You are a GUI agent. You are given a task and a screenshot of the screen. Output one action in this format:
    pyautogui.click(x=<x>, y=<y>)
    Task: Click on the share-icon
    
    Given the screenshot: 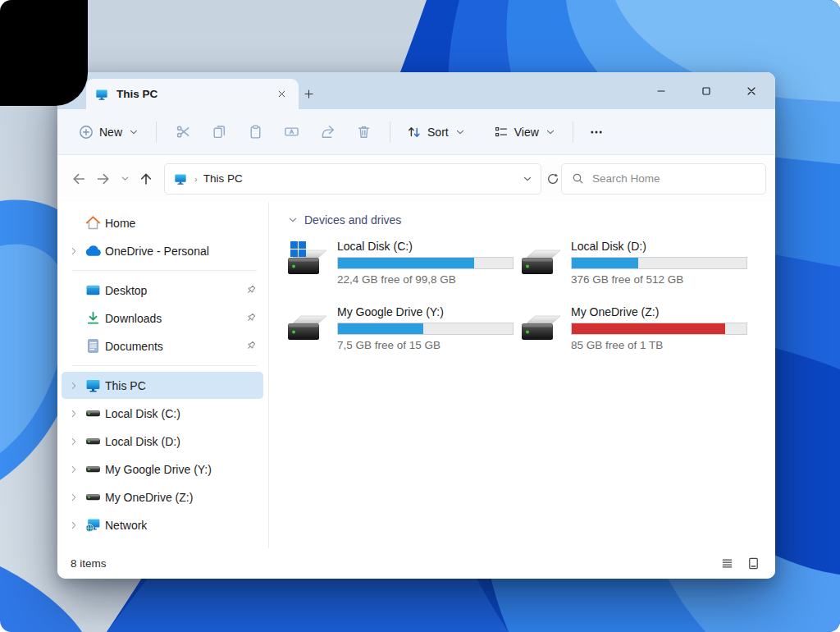 What is the action you would take?
    pyautogui.click(x=328, y=131)
    